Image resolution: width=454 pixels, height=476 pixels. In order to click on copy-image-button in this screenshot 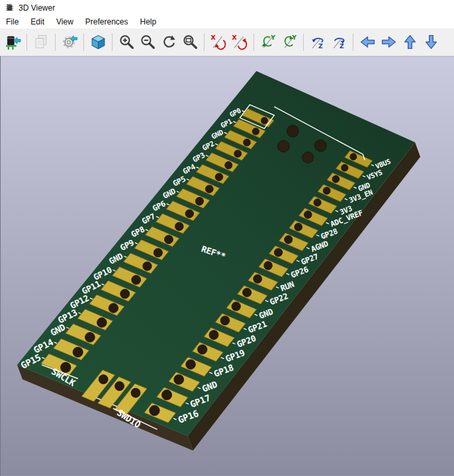, I will do `click(41, 42)`.